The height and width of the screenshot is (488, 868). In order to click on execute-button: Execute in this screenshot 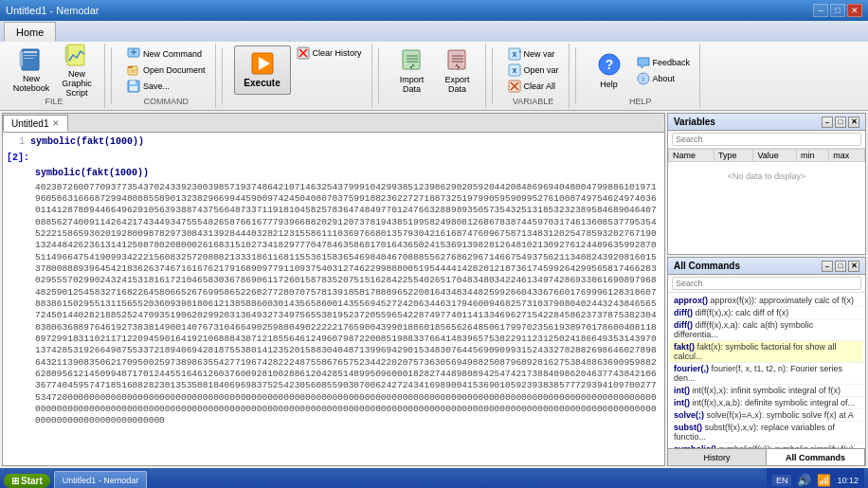, I will do `click(262, 70)`.